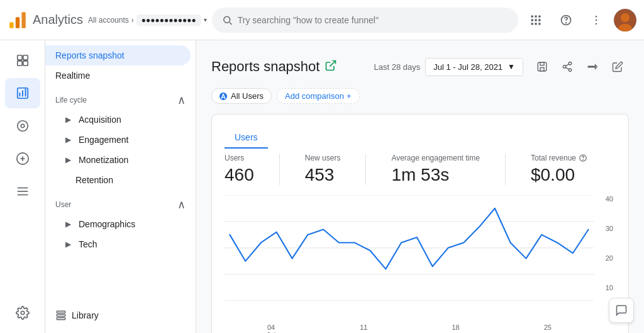  What do you see at coordinates (205, 20) in the screenshot?
I see `account-chevron-icon: ▾` at bounding box center [205, 20].